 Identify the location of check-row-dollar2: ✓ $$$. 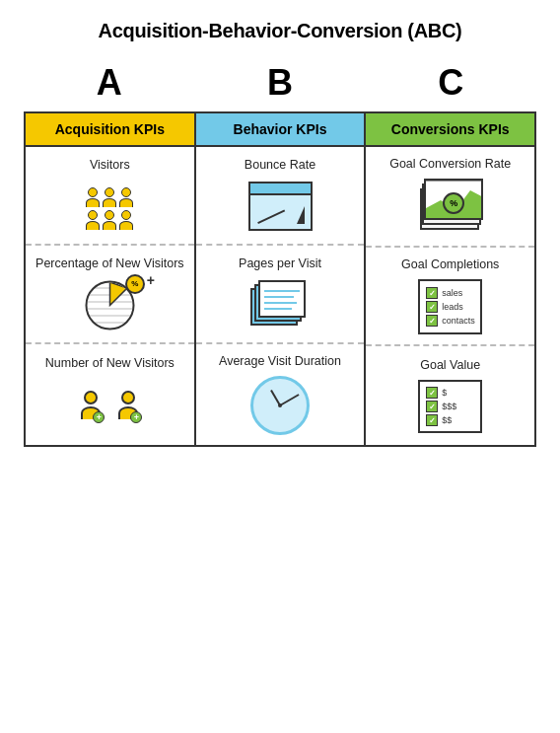
(450, 406).